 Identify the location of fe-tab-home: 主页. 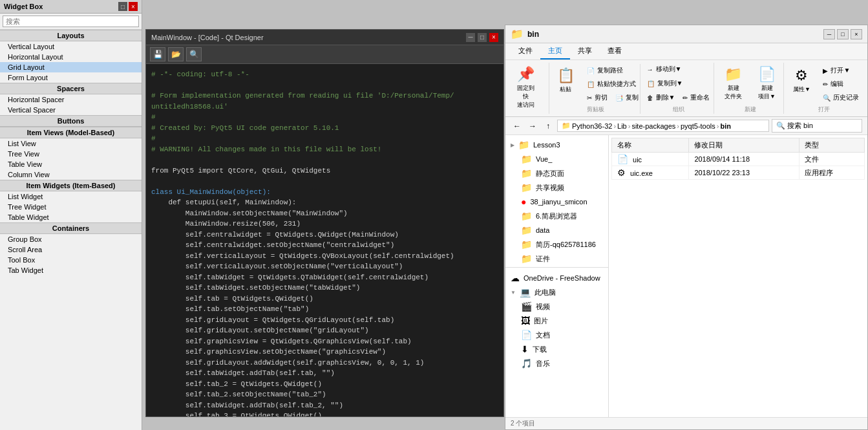
(555, 52).